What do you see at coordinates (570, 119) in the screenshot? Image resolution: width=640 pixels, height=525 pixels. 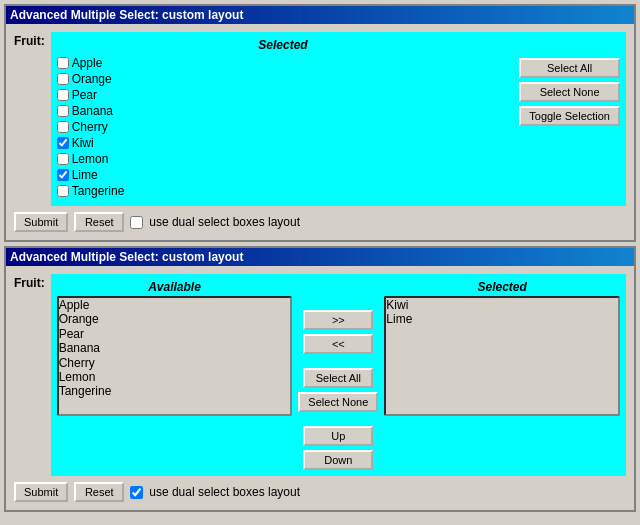 I see `action-buttons-1: Select All Select None Toggle Selection` at bounding box center [570, 119].